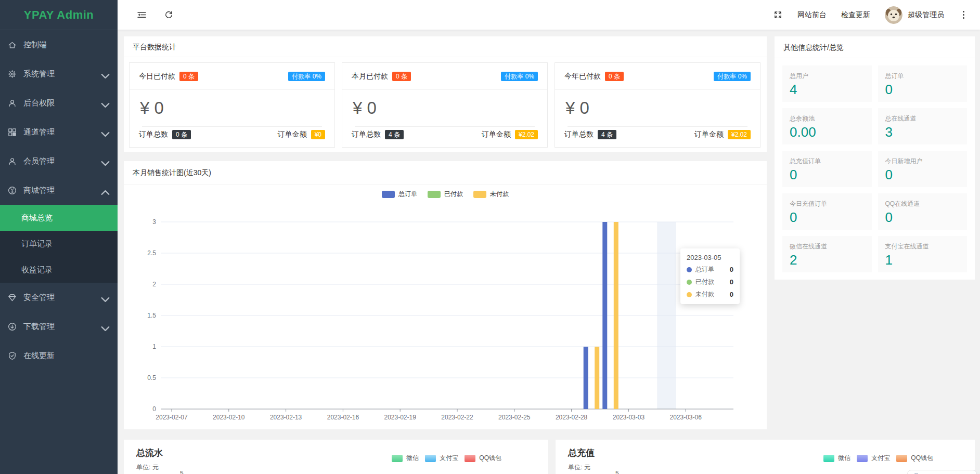  Describe the element at coordinates (59, 297) in the screenshot. I see `sidebar-item-security: 安全管理` at that location.